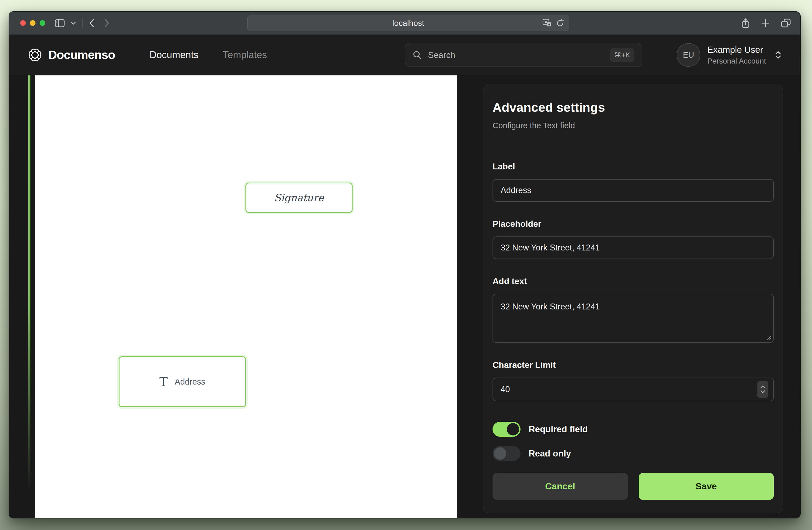 The image size is (812, 530). What do you see at coordinates (405, 55) in the screenshot?
I see `app-header: Documenso Documents Templates ⌘+K EU` at bounding box center [405, 55].